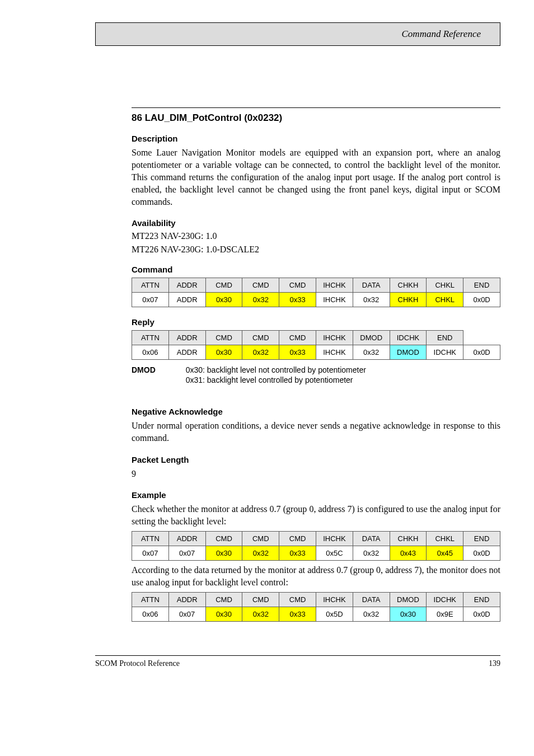 The height and width of the screenshot is (756, 534). Describe the element at coordinates (445, 614) in the screenshot. I see `td: 0x9E` at that location.